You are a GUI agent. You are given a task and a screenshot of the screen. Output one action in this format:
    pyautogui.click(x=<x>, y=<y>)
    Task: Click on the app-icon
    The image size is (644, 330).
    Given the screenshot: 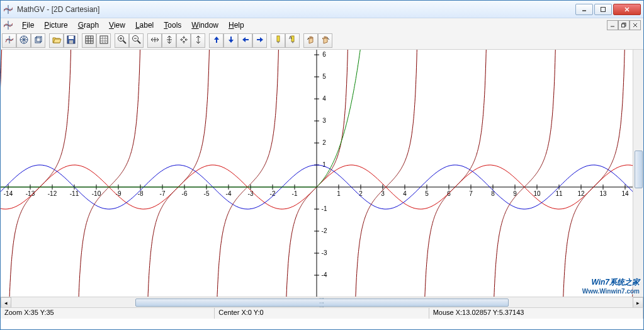 What is the action you would take?
    pyautogui.click(x=8, y=9)
    